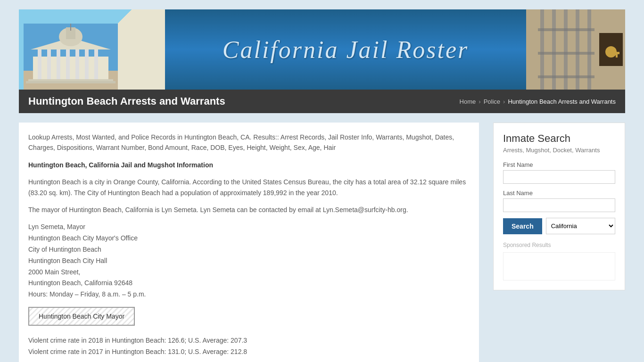 Image resolution: width=644 pixels, height=362 pixels. What do you see at coordinates (559, 242) in the screenshot?
I see `sidebar: Inmate Search Arrests, Mugshot, Docket, …` at bounding box center [559, 242].